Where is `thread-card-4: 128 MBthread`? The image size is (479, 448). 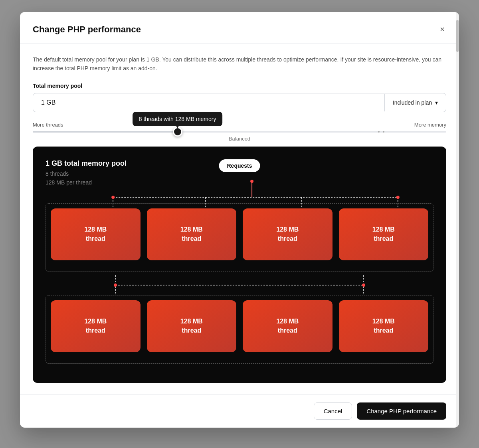 thread-card-4: 128 MBthread is located at coordinates (384, 234).